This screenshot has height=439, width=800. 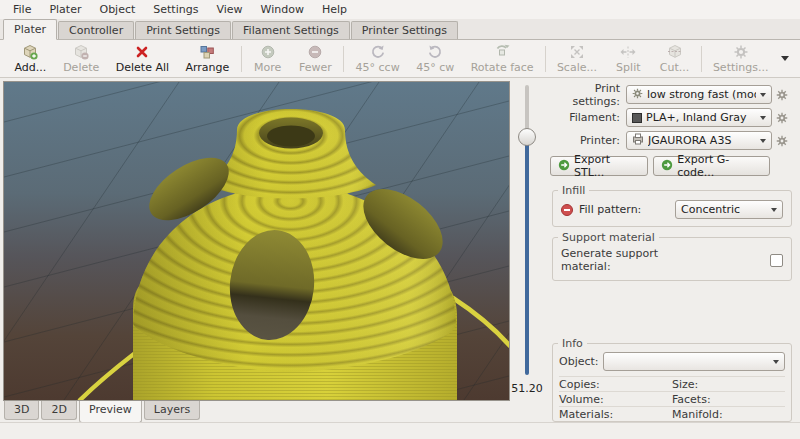 What do you see at coordinates (30, 59) in the screenshot?
I see `add-button: Add...` at bounding box center [30, 59].